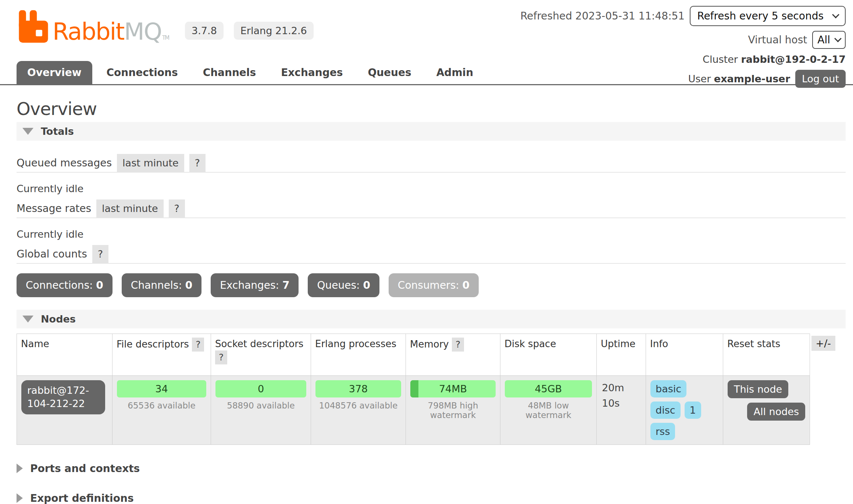 Image resolution: width=853 pixels, height=504 pixels. What do you see at coordinates (455, 73) in the screenshot?
I see `tab-admin: Admin` at bounding box center [455, 73].